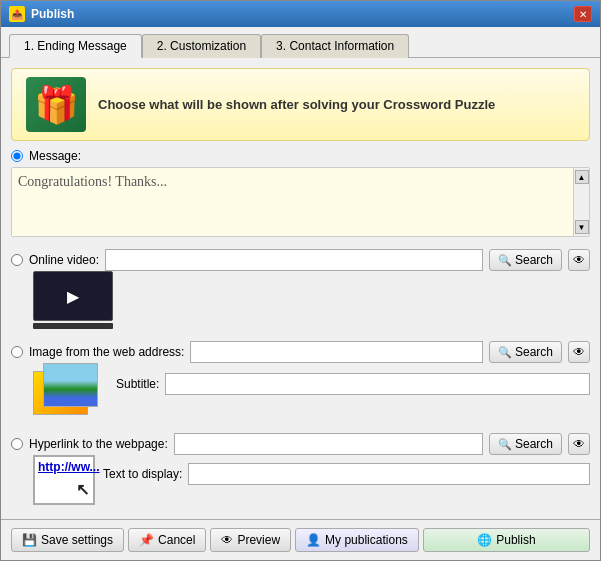  What do you see at coordinates (579, 352) in the screenshot?
I see `image-web-eye-button: 👁` at bounding box center [579, 352].